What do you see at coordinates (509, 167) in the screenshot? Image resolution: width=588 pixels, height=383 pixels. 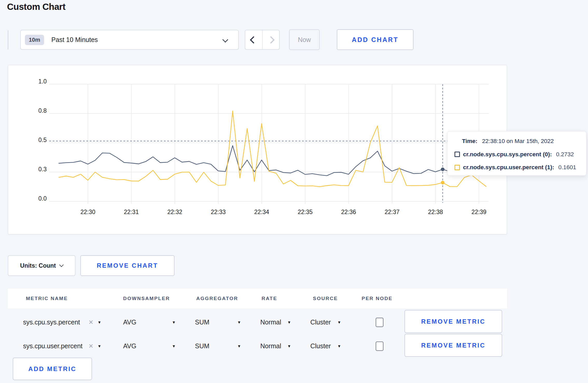 I see `tooltip-series-label: cr.node.sys.cpu.user.percent (1):` at bounding box center [509, 167].